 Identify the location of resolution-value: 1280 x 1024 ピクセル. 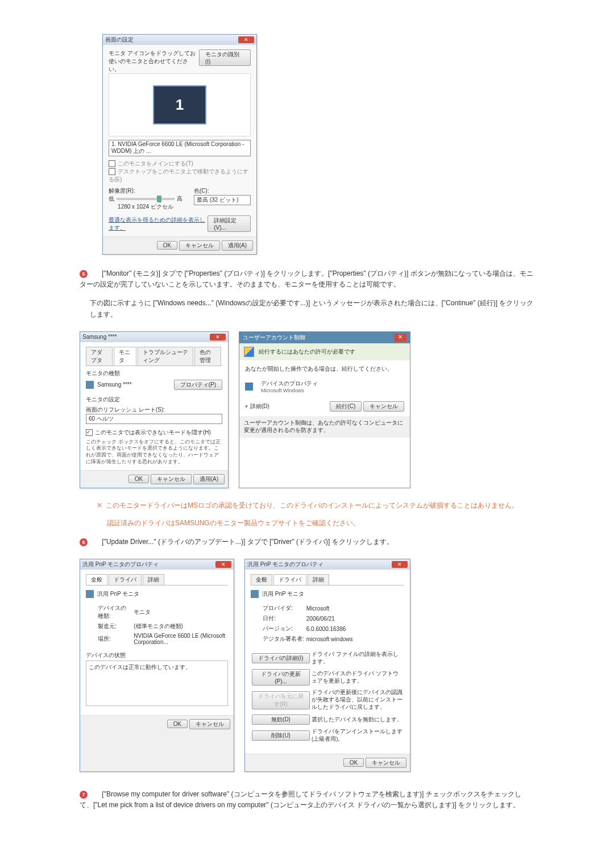
(146, 207).